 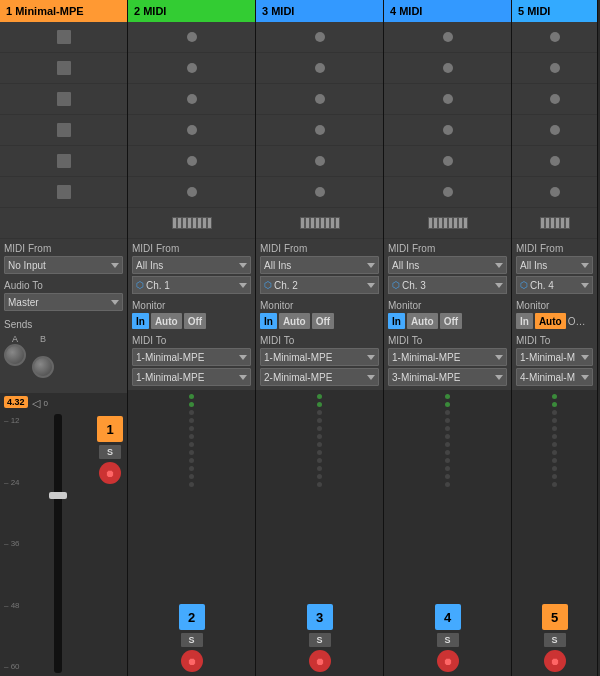 I want to click on track-2-header: 2 MIDI, so click(x=192, y=11).